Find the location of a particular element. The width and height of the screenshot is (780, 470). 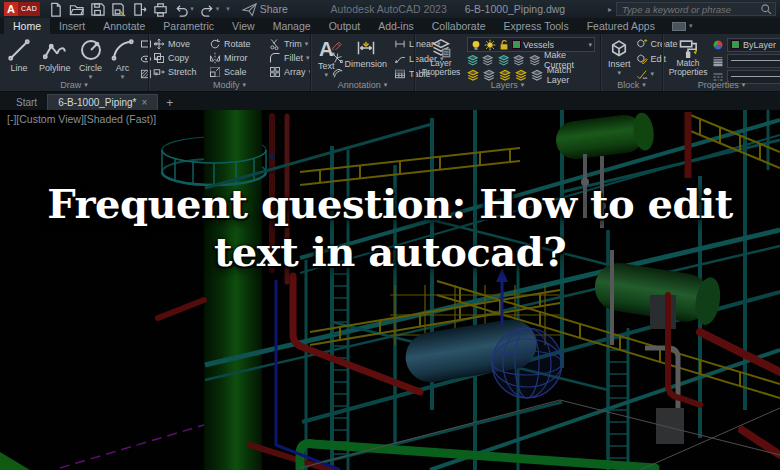

tab-add-ins: Add-ins is located at coordinates (396, 26).